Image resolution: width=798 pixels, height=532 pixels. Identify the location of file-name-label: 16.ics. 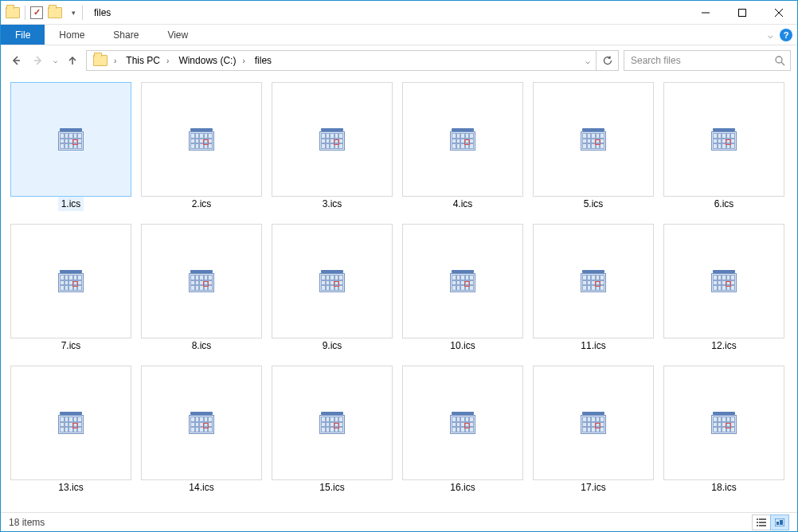
(462, 487).